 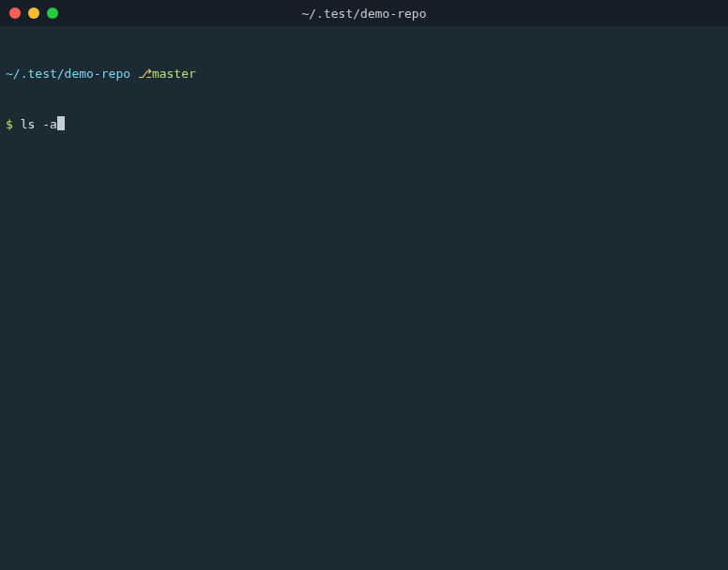 I want to click on prompt-line-1: ~/.test/demo-repo ⎇master, so click(x=364, y=74).